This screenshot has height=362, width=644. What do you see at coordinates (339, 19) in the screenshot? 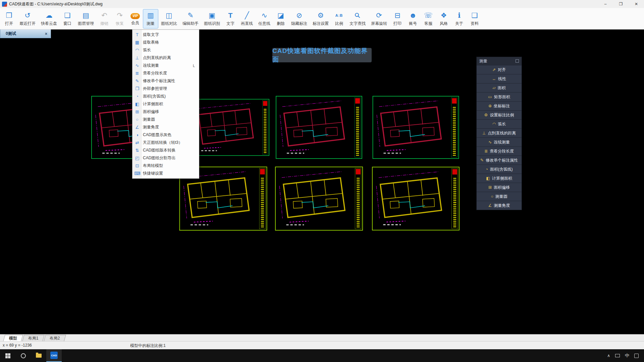
I see `scale-button: A:B 比例` at bounding box center [339, 19].